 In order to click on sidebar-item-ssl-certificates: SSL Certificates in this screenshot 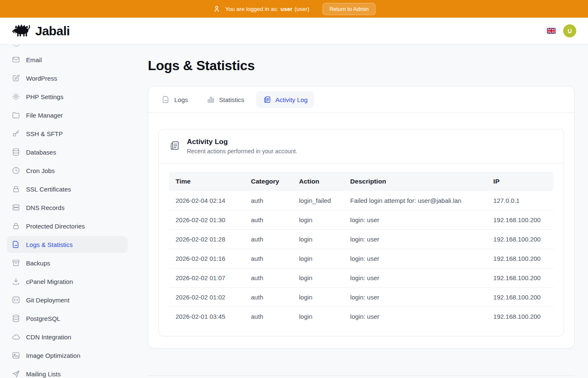, I will do `click(67, 189)`.